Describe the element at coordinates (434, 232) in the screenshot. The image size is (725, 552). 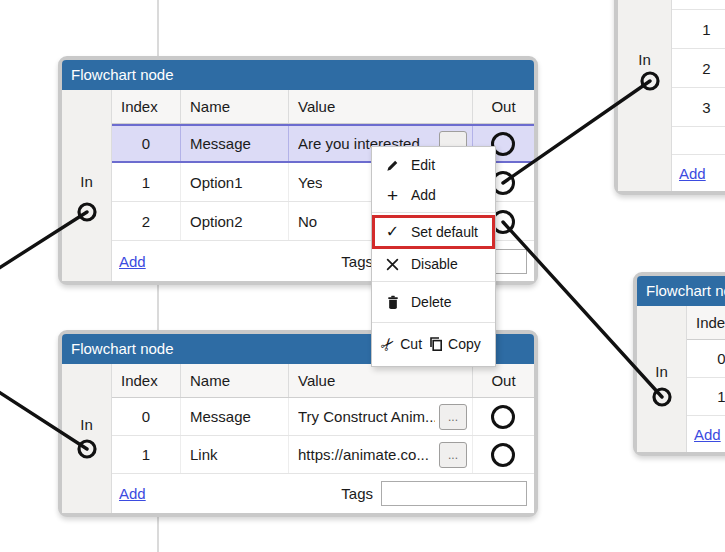
I see `menu-item-set-default: ✓ Set default` at that location.